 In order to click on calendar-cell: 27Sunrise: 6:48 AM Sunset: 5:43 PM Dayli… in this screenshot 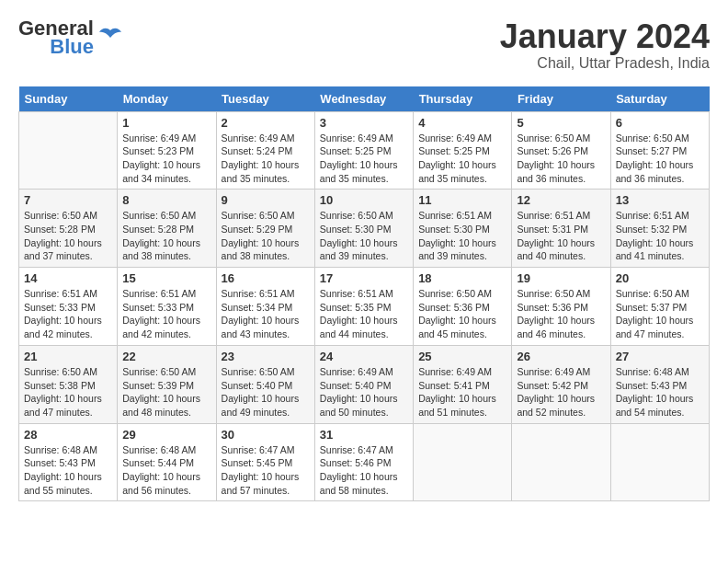, I will do `click(660, 385)`.